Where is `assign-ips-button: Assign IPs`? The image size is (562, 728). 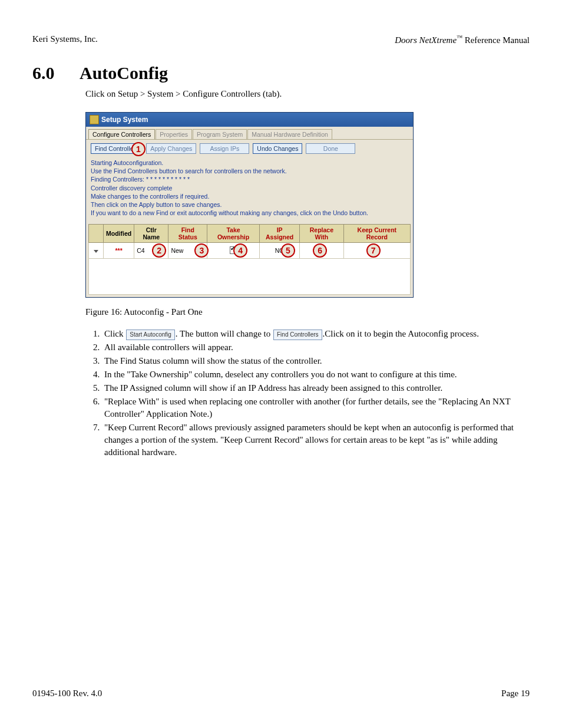 assign-ips-button: Assign IPs is located at coordinates (224, 149).